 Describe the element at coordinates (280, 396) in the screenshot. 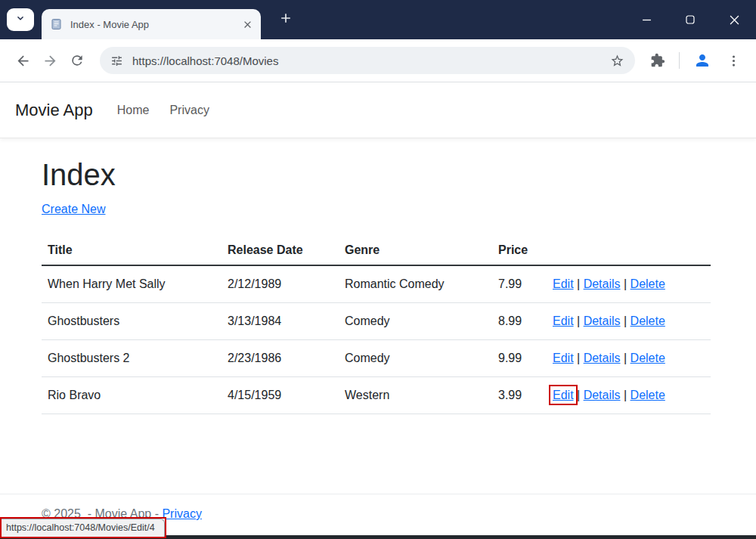

I see `cell-release-date: 4/15/1959` at that location.